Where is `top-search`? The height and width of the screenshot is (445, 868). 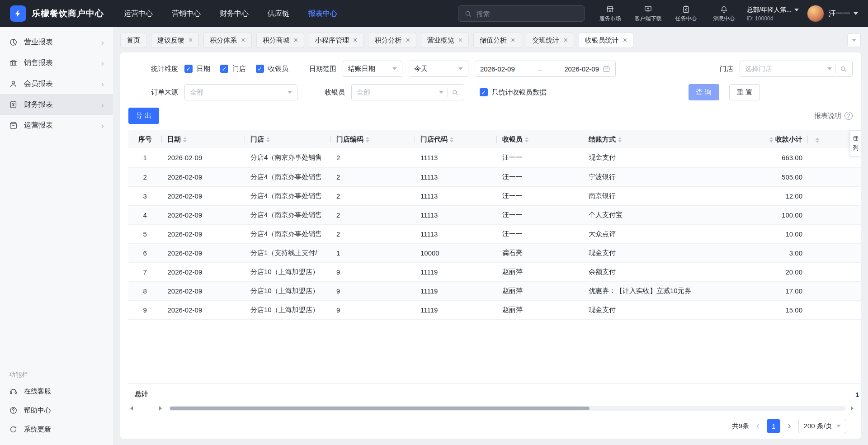
top-search is located at coordinates (521, 14).